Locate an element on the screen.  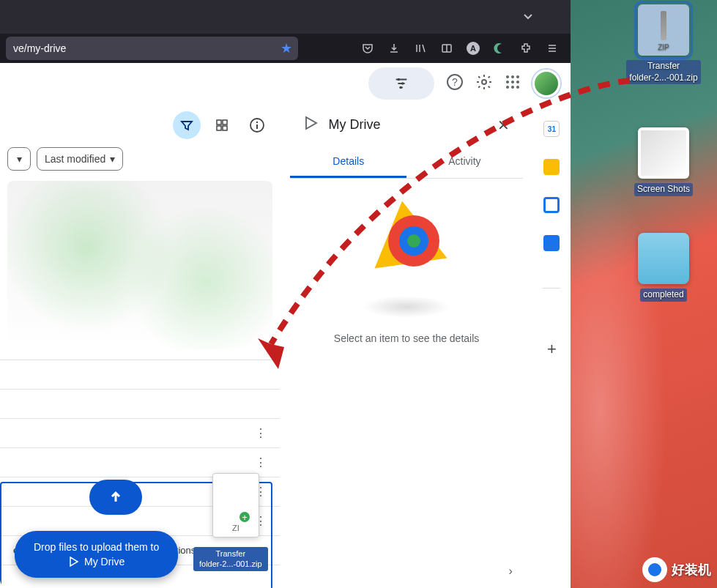
watermark: 好装机 is located at coordinates (677, 570).